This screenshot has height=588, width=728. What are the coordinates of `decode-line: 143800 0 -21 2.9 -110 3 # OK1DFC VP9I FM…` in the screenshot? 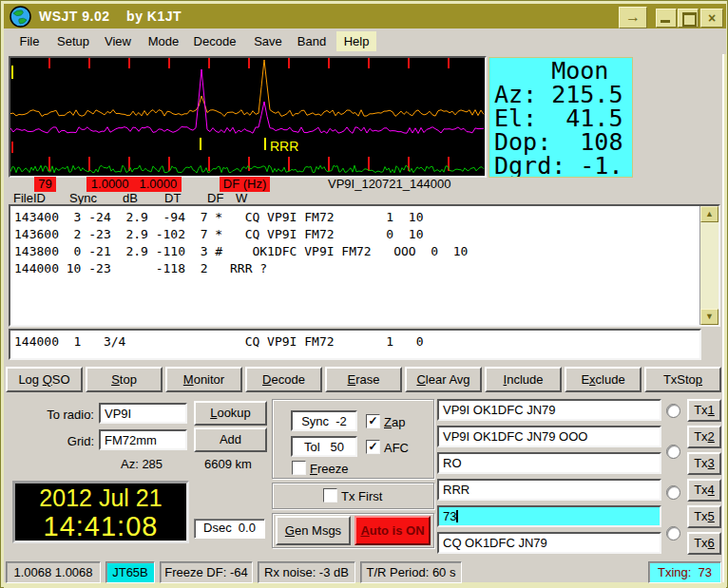 It's located at (355, 252).